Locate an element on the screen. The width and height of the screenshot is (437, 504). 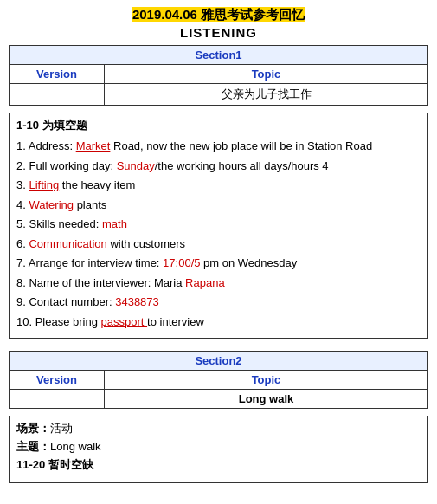
section1-topic-value: 父亲为儿子找工作 is located at coordinates (267, 95).